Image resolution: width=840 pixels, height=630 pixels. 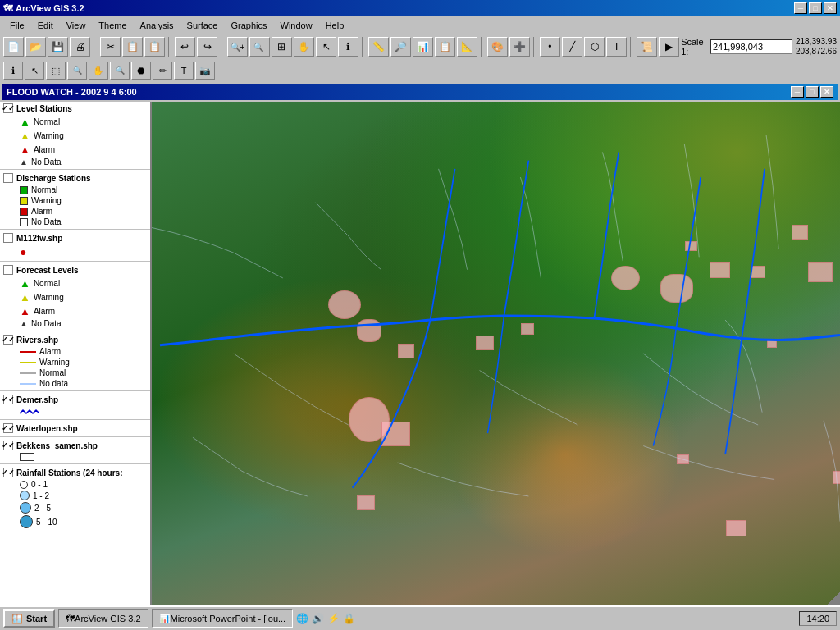 I want to click on tb-label: T, so click(x=617, y=47).